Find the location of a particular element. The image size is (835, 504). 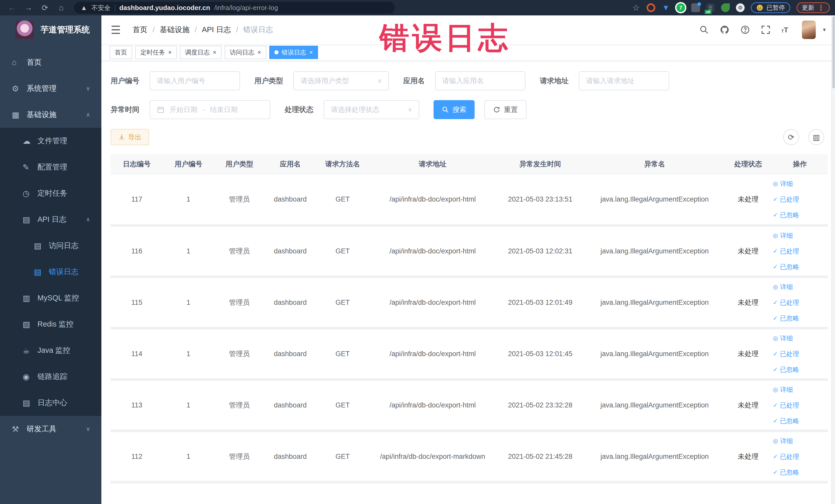

tab-4: 错误日志 × is located at coordinates (293, 52).